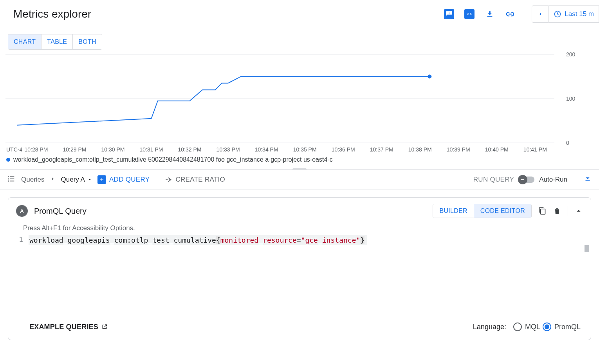 This screenshot has height=364, width=599. What do you see at coordinates (453, 211) in the screenshot?
I see `builder-mode-button: BUILDER` at bounding box center [453, 211].